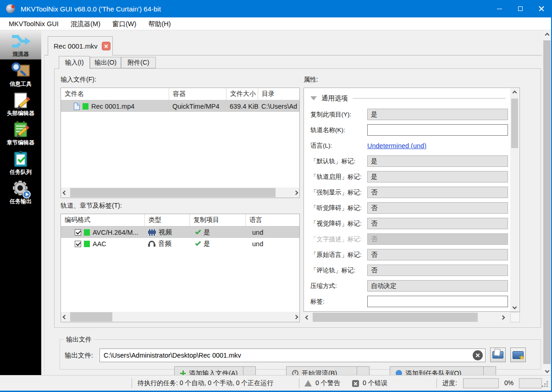 The width and height of the screenshot is (552, 392). What do you see at coordinates (437, 271) in the screenshot?
I see `commentary-select: 否` at bounding box center [437, 271].